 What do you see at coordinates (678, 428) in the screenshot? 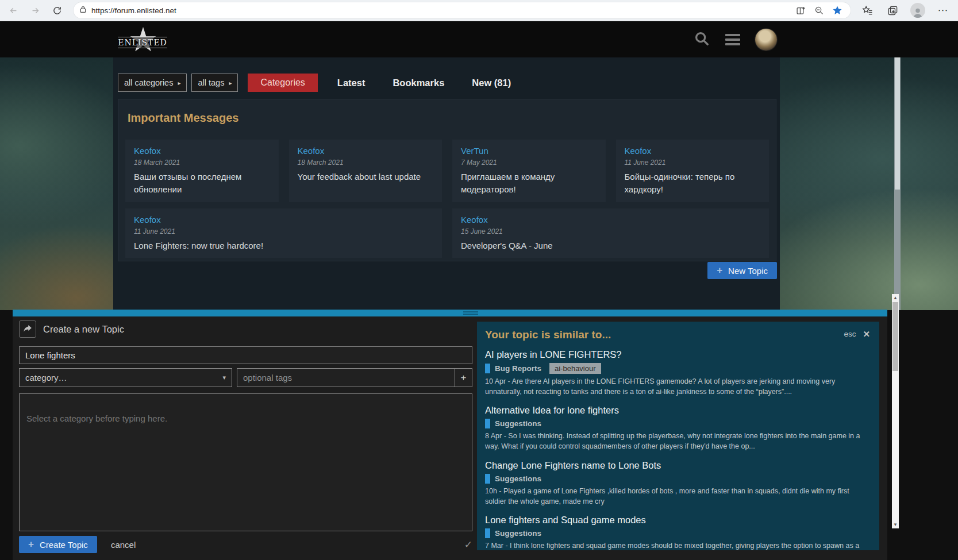
I see `similar-topic: Alternative Idea for lone fighters Sugge…` at bounding box center [678, 428].